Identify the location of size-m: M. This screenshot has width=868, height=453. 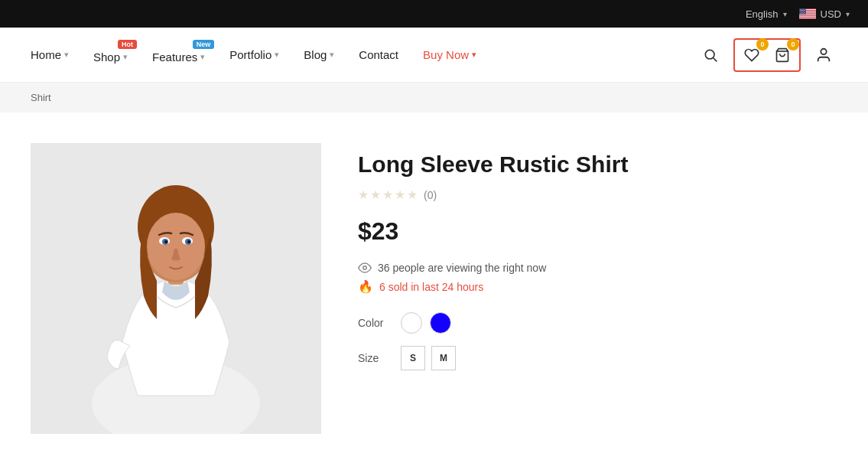
(444, 358).